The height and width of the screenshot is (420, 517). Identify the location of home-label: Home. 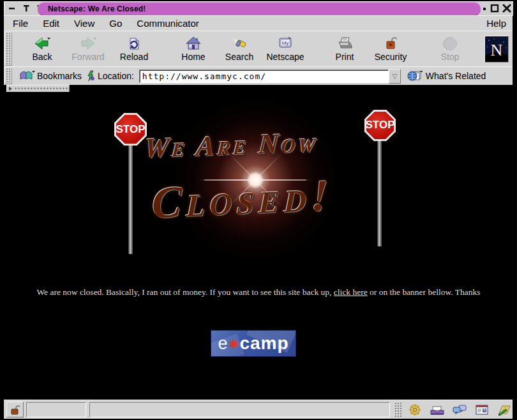
(193, 57).